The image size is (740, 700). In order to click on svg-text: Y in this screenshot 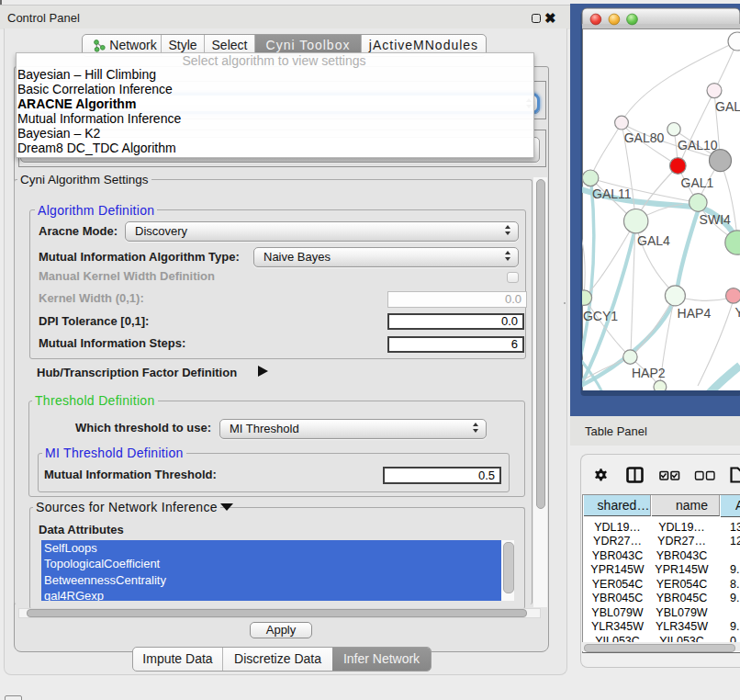, I will do `click(738, 312)`.